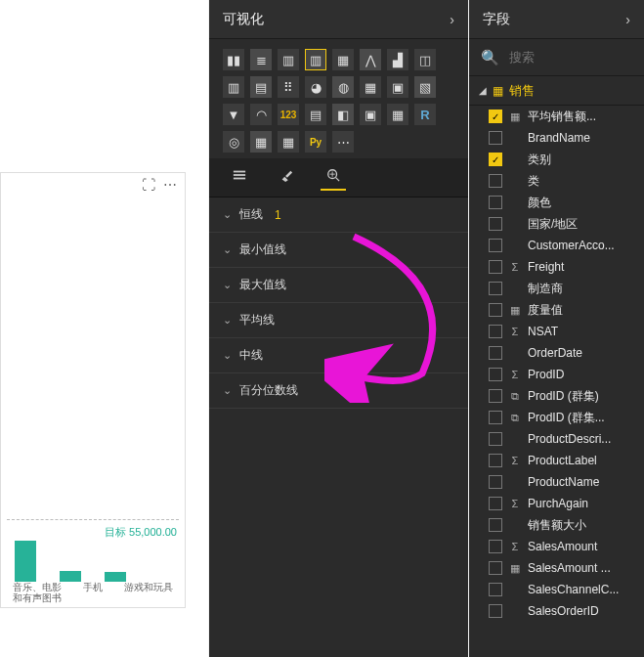 The image size is (644, 657). What do you see at coordinates (234, 60) in the screenshot?
I see `stacked-bar-icon: ▮▮` at bounding box center [234, 60].